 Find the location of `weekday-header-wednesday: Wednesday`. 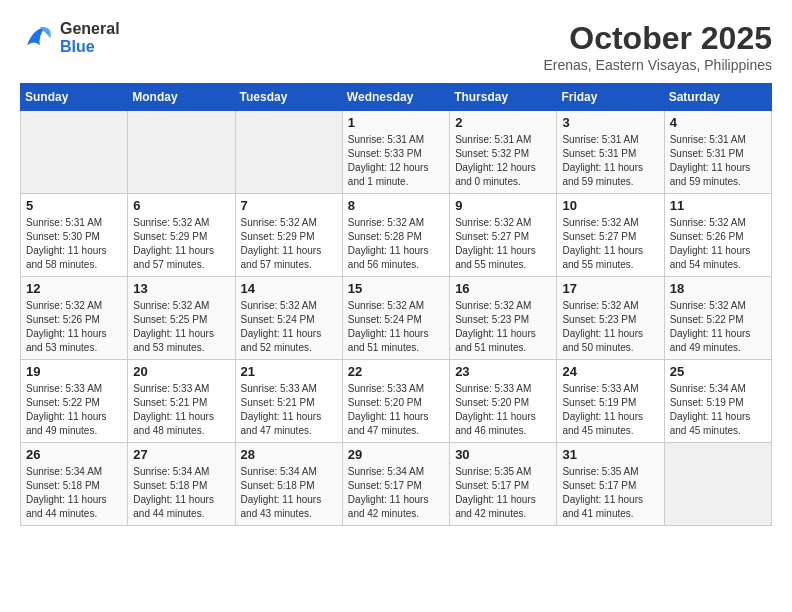

weekday-header-wednesday: Wednesday is located at coordinates (396, 98).